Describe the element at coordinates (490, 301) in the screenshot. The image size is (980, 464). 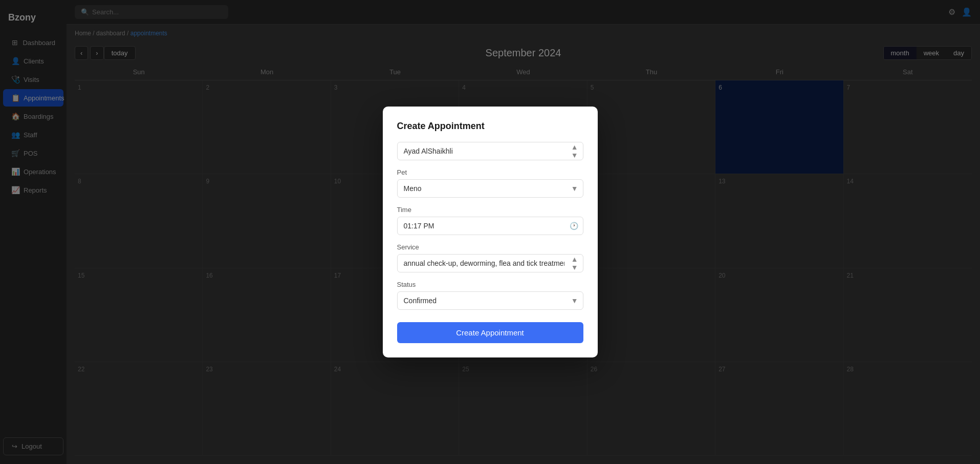
I see `status-select: Confirmed Pending Cancelled` at that location.